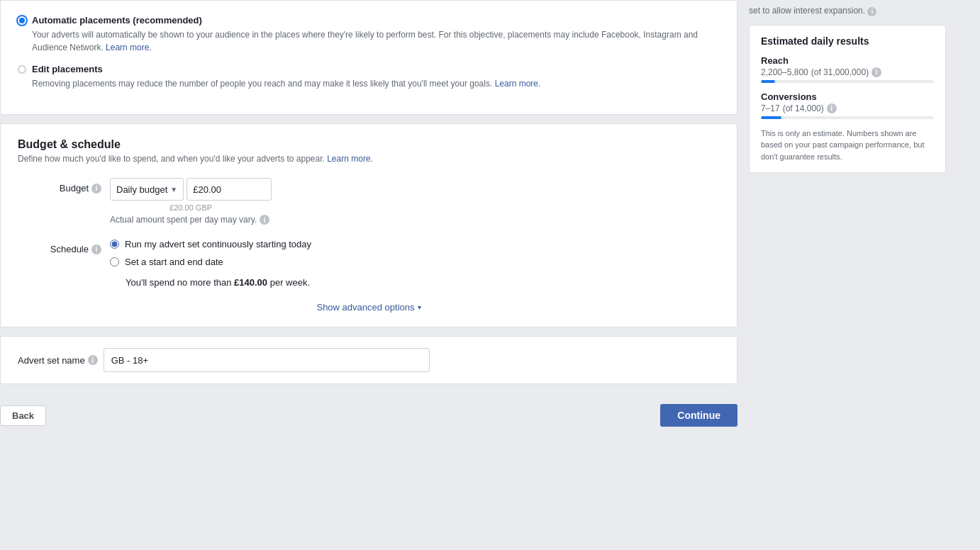  What do you see at coordinates (218, 244) in the screenshot?
I see `schedule-option-continuous-label: Run my advert set continuously starting …` at bounding box center [218, 244].